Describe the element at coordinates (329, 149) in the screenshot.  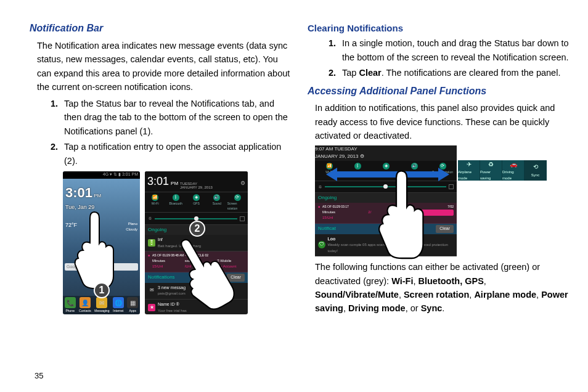
I see `panel-ampm: AM` at that location.